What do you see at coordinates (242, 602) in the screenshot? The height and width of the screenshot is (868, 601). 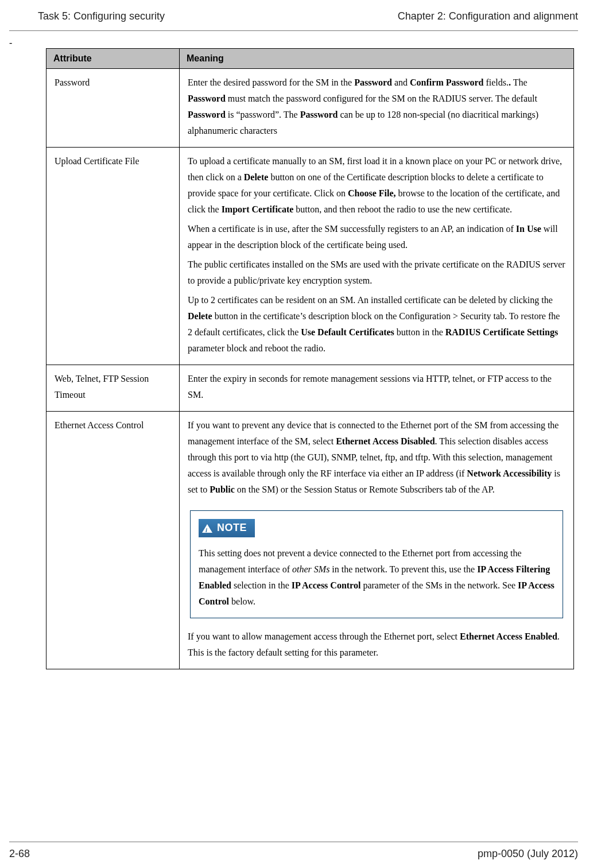 I see `text: below.` at bounding box center [242, 602].